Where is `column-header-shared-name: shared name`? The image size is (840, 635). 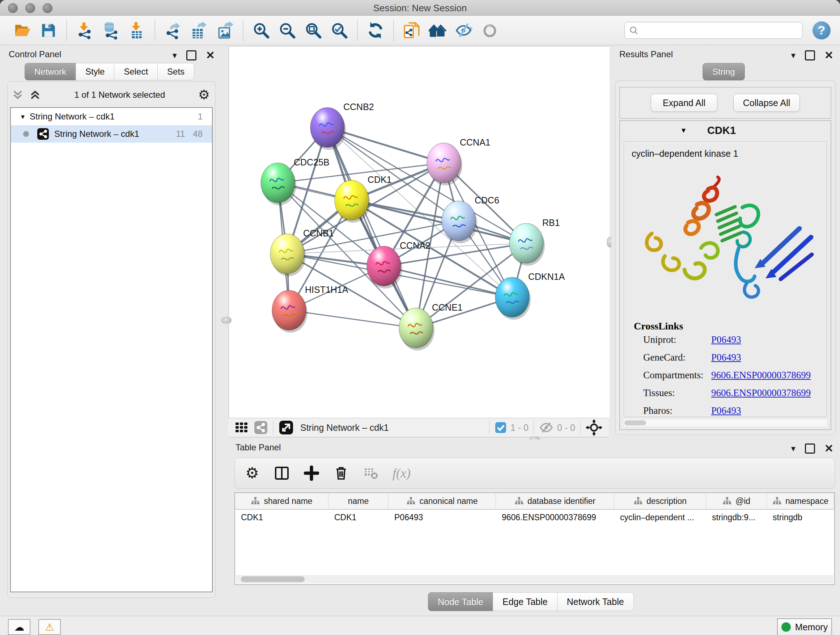
column-header-shared-name: shared name is located at coordinates (282, 501).